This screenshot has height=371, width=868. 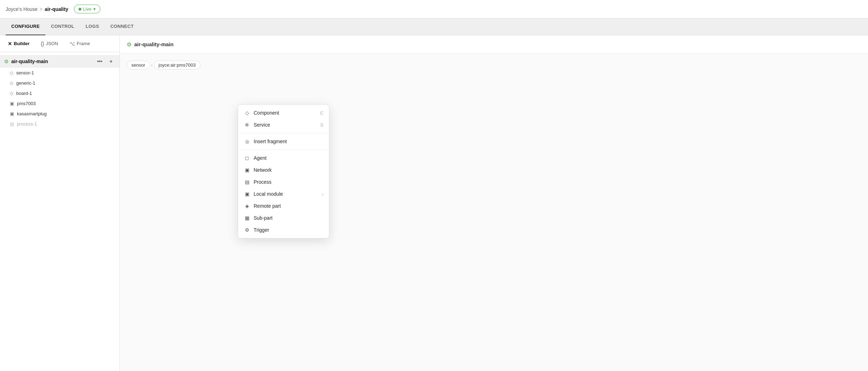 I want to click on content-header: ⊙ air-quality-main, so click(x=494, y=44).